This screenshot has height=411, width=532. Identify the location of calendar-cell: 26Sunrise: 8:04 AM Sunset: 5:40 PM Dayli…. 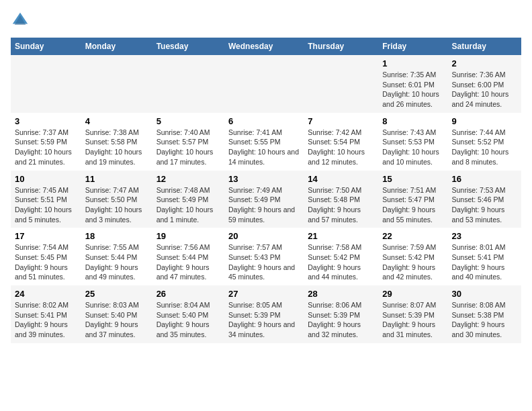
(188, 314).